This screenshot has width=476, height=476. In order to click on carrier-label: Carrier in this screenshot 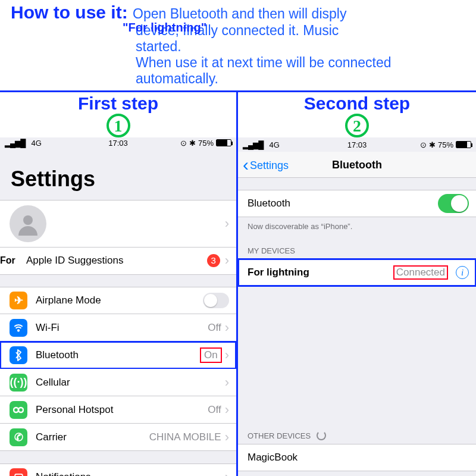, I will do `click(93, 437)`.